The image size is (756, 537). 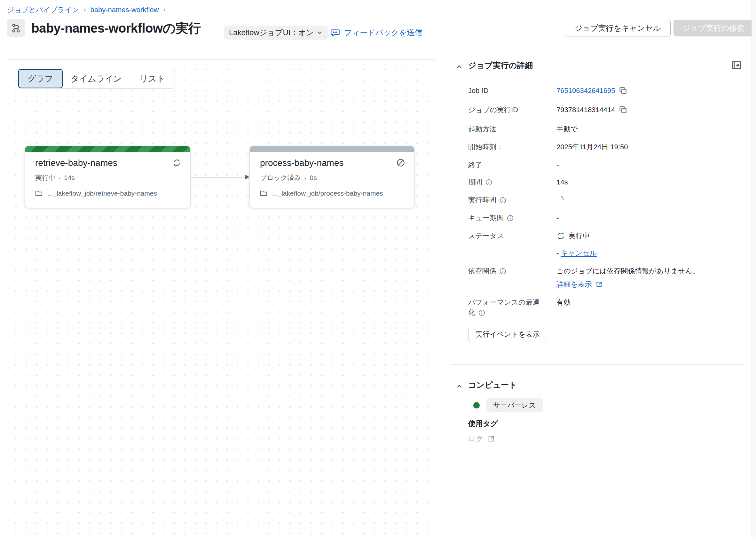 I want to click on dependencies-message: このジョブには依存関係情報がありません。, so click(x=628, y=271).